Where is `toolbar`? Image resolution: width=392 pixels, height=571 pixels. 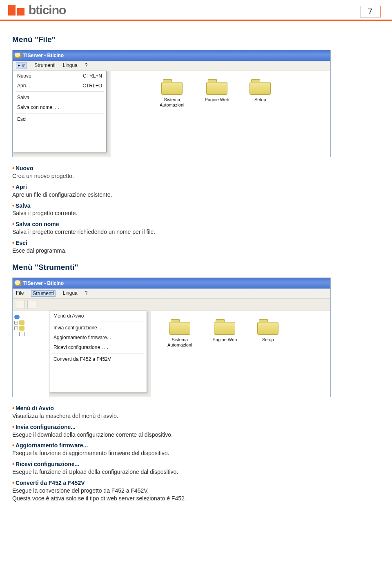 toolbar is located at coordinates (172, 305).